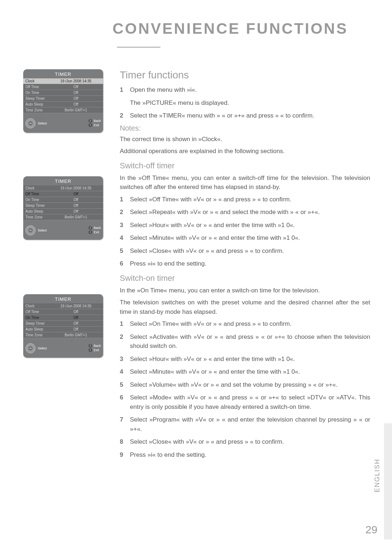  What do you see at coordinates (245, 291) in the screenshot?
I see `switch-on-intro-1: In the »On Time« menu, you can enter a s…` at bounding box center [245, 291].